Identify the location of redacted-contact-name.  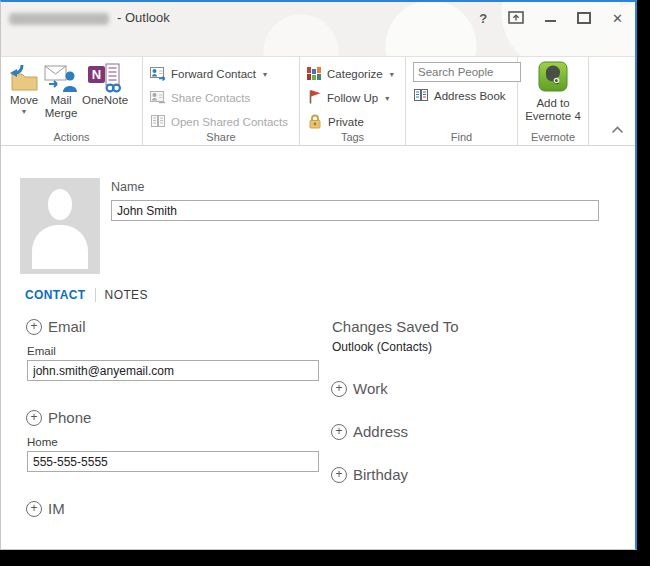
(59, 19).